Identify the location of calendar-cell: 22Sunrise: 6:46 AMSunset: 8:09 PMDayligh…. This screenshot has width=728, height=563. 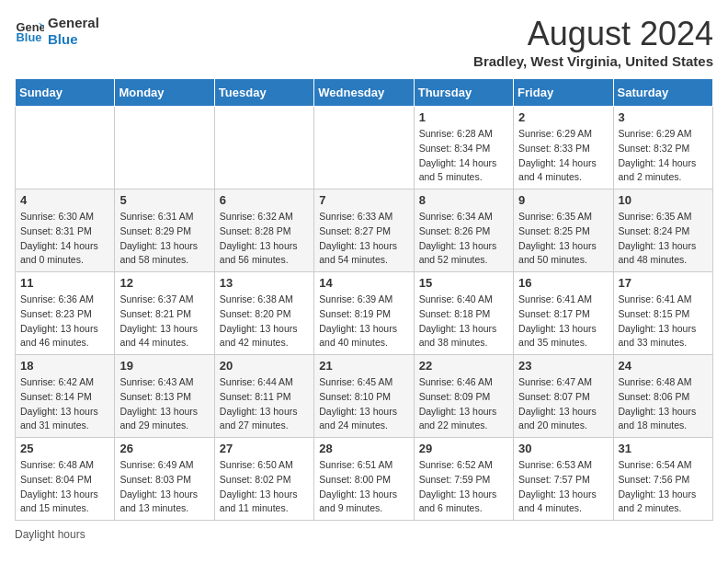
(463, 396).